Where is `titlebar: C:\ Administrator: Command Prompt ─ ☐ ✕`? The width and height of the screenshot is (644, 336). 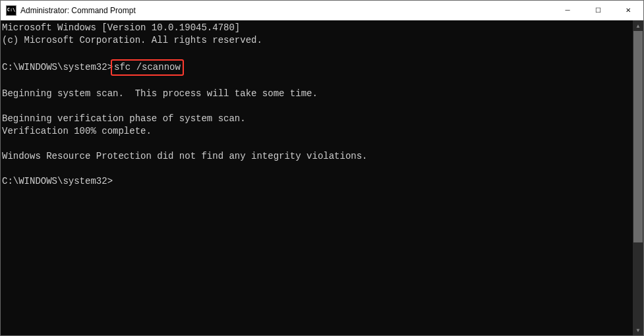 titlebar: C:\ Administrator: Command Prompt ─ ☐ ✕ is located at coordinates (322, 11).